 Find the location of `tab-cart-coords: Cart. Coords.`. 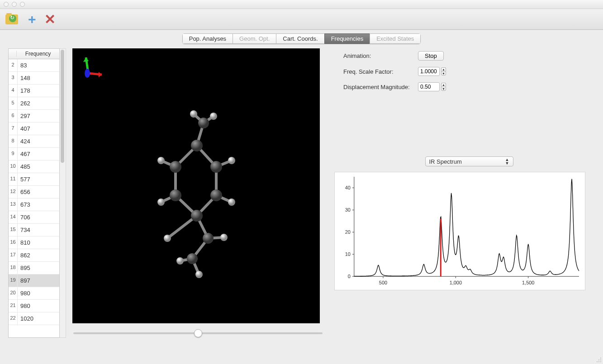

tab-cart-coords: Cart. Coords. is located at coordinates (300, 39).